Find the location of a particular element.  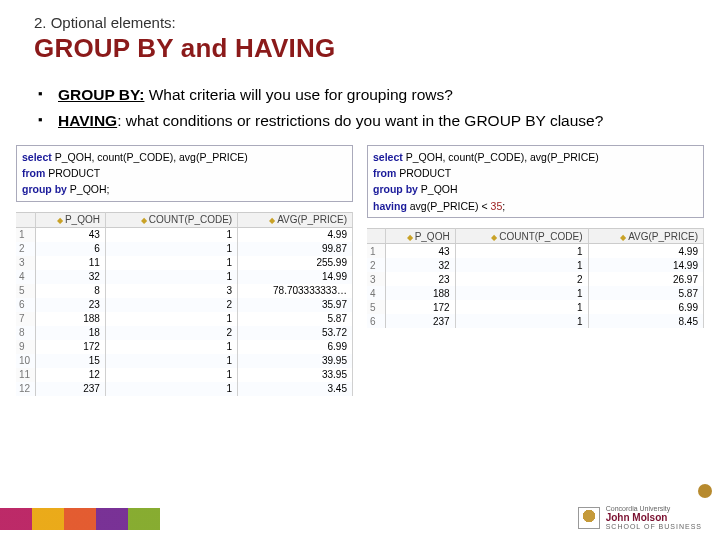

table-cell: 8 is located at coordinates (71, 291).